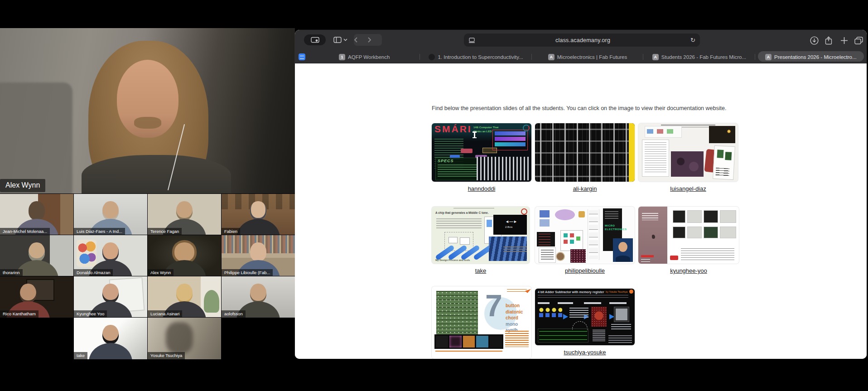 Image resolution: width=868 pixels, height=391 pixels. Describe the element at coordinates (674, 258) in the screenshot. I see `slide-logo` at that location.